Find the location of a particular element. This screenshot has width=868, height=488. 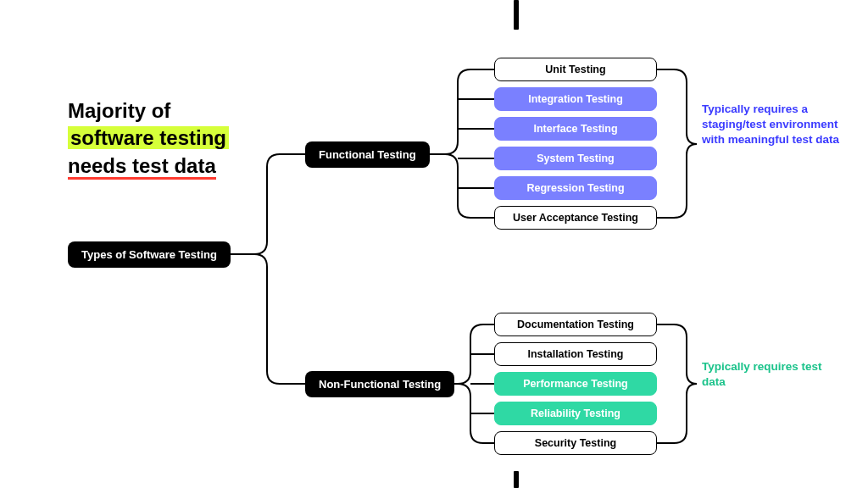

diagram-title: Majority of software testing needs test … is located at coordinates (178, 139).